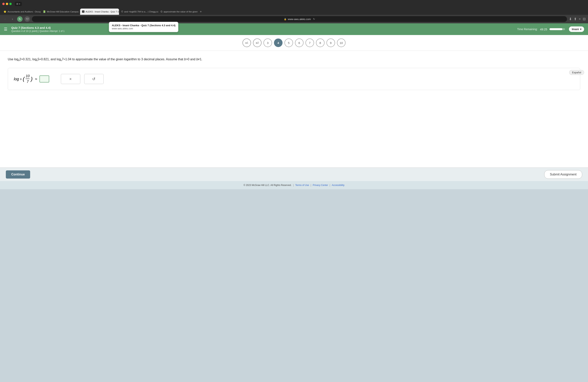  Describe the element at coordinates (294, 4) in the screenshot. I see `browser-window-controls: ⊞ ▾` at that location.